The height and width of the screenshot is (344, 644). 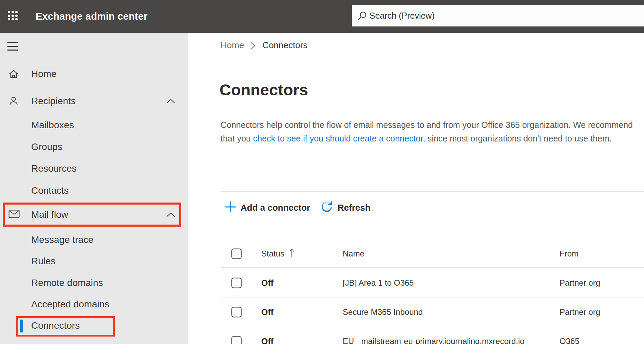 I want to click on home-icon, so click(x=14, y=74).